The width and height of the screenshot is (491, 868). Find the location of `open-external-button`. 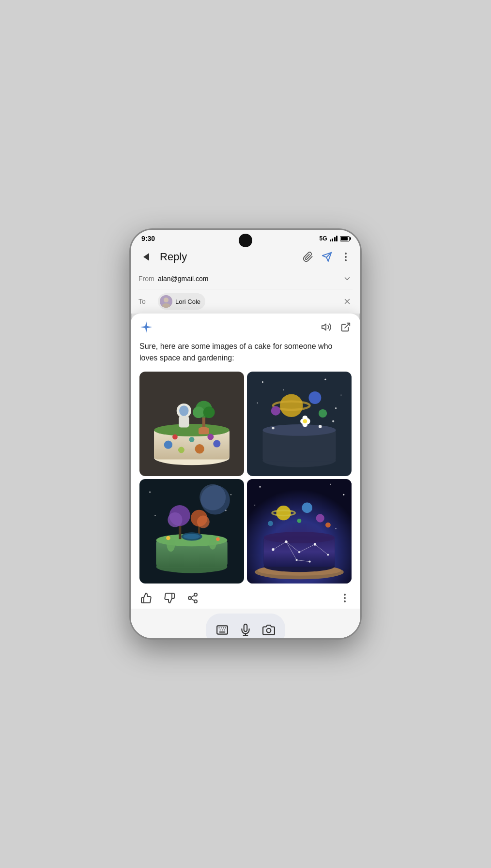

open-external-button is located at coordinates (346, 327).